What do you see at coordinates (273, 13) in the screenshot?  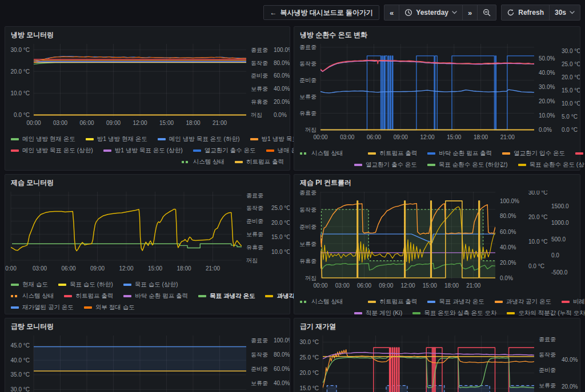 I see `arrow-left-icon: ←` at bounding box center [273, 13].